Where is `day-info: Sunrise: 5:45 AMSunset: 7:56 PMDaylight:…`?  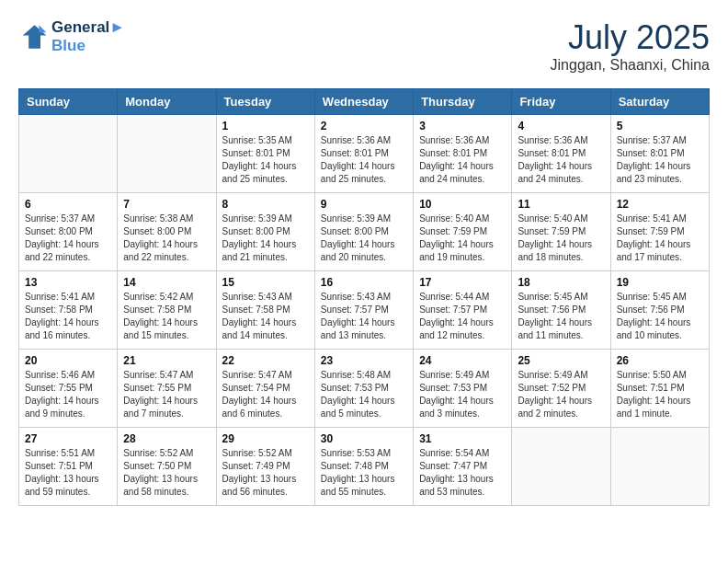 day-info: Sunrise: 5:45 AMSunset: 7:56 PMDaylight:… is located at coordinates (660, 316).